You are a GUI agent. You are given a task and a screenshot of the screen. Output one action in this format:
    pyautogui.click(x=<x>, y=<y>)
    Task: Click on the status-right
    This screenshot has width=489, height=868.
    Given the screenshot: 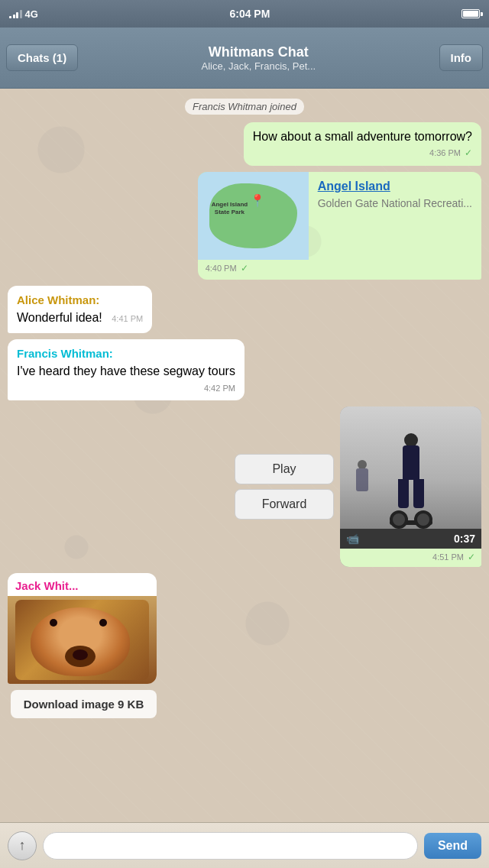 What is the action you would take?
    pyautogui.click(x=471, y=14)
    